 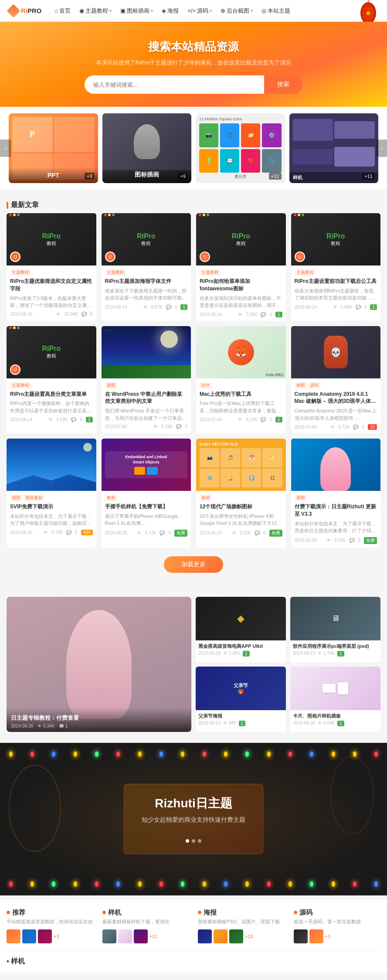 I want to click on badge-8: 10, so click(x=372, y=427).